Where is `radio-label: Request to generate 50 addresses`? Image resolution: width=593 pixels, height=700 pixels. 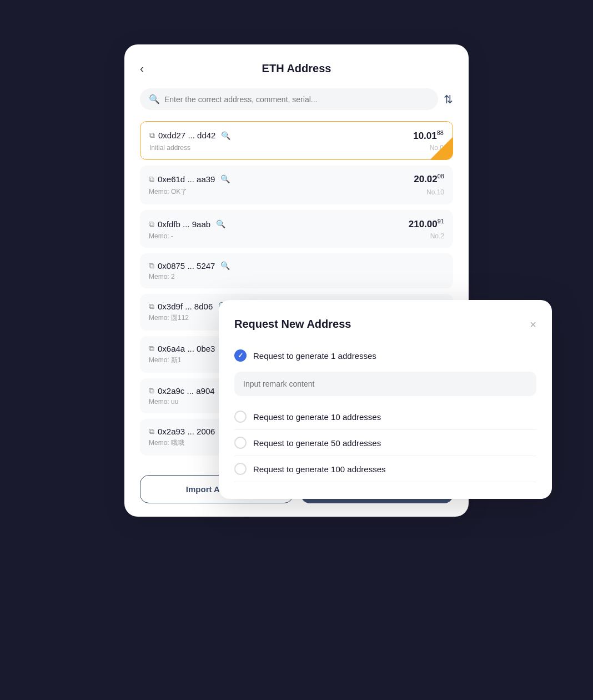 radio-label: Request to generate 50 addresses is located at coordinates (317, 443).